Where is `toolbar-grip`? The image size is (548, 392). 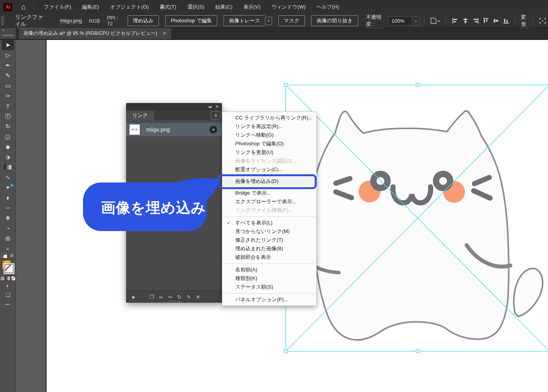 toolbar-grip is located at coordinates (8, 35).